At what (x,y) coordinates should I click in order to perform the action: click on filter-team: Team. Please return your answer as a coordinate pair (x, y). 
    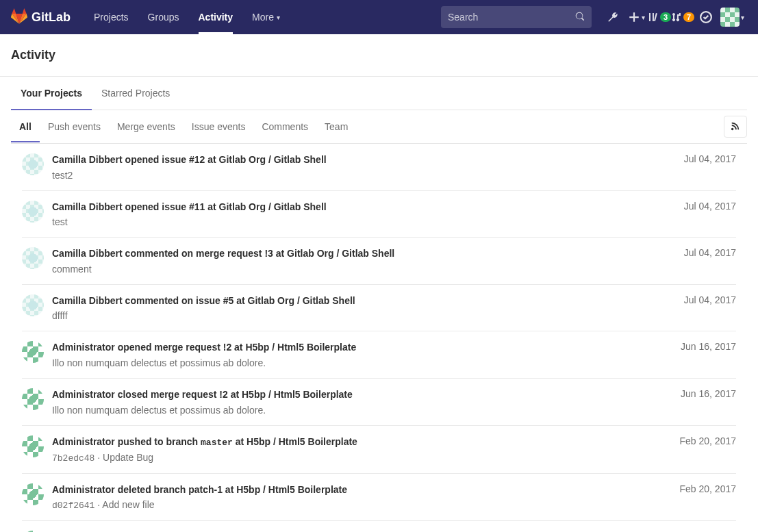
    Looking at the image, I should click on (336, 127).